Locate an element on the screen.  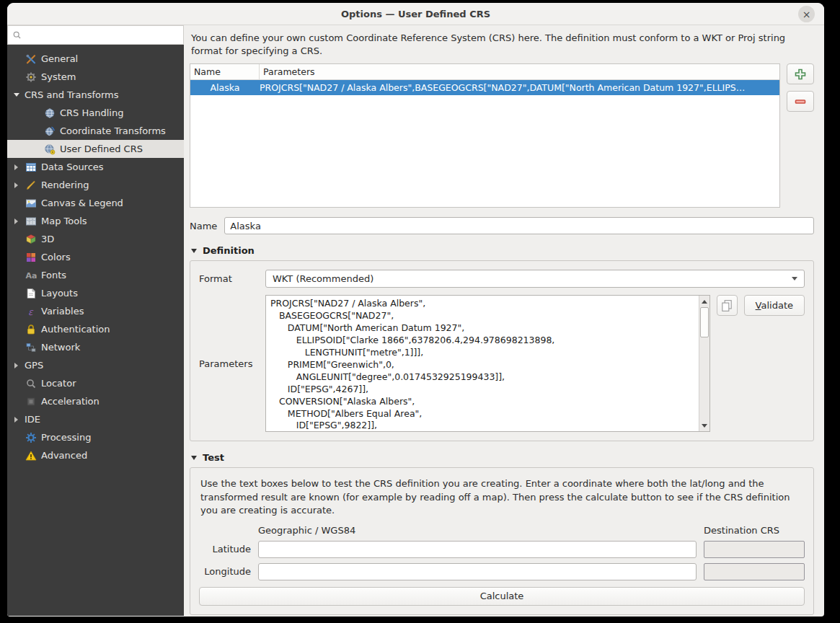
close-icon: × is located at coordinates (806, 14).